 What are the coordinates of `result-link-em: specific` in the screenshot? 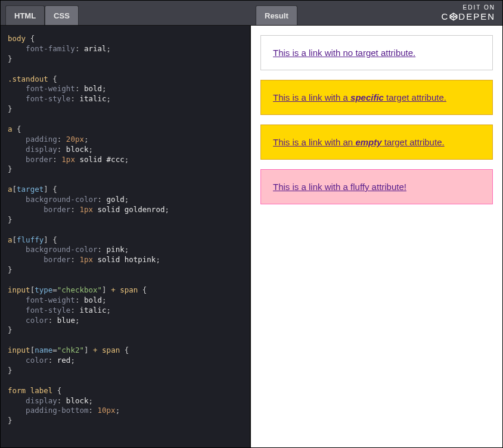 It's located at (367, 98).